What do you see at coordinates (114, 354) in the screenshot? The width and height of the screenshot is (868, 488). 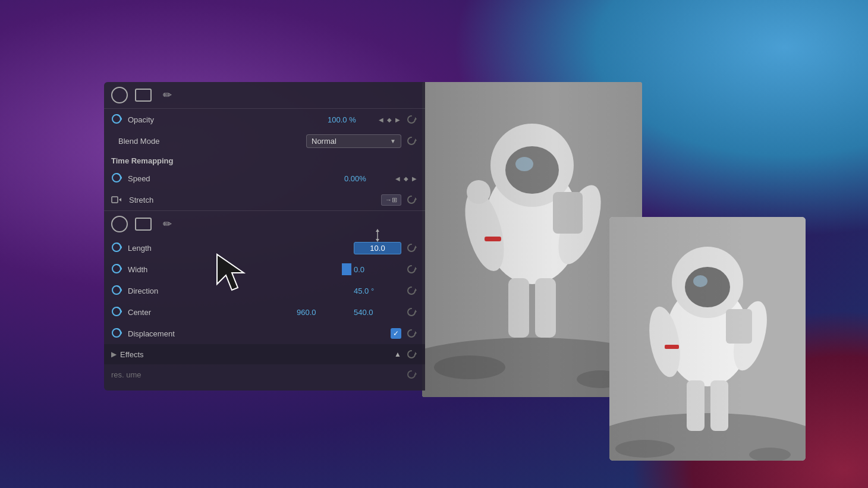 I see `effects-expand-icon: ▶` at bounding box center [114, 354].